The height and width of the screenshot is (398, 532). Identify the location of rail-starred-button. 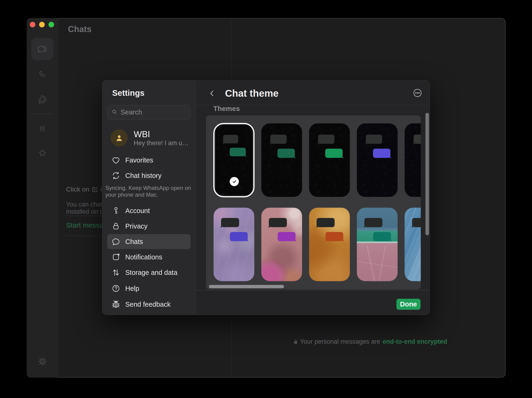
(42, 153).